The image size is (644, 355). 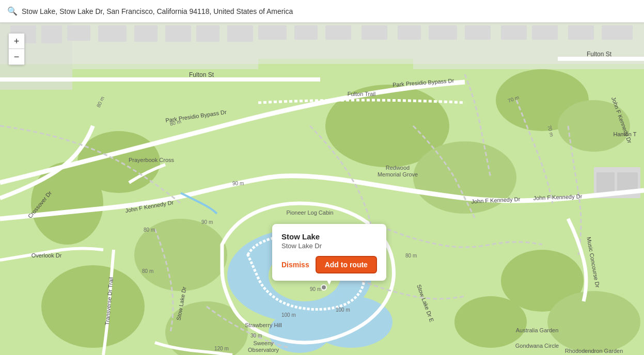 What do you see at coordinates (12, 11) in the screenshot?
I see `search-icon: 🔍` at bounding box center [12, 11].